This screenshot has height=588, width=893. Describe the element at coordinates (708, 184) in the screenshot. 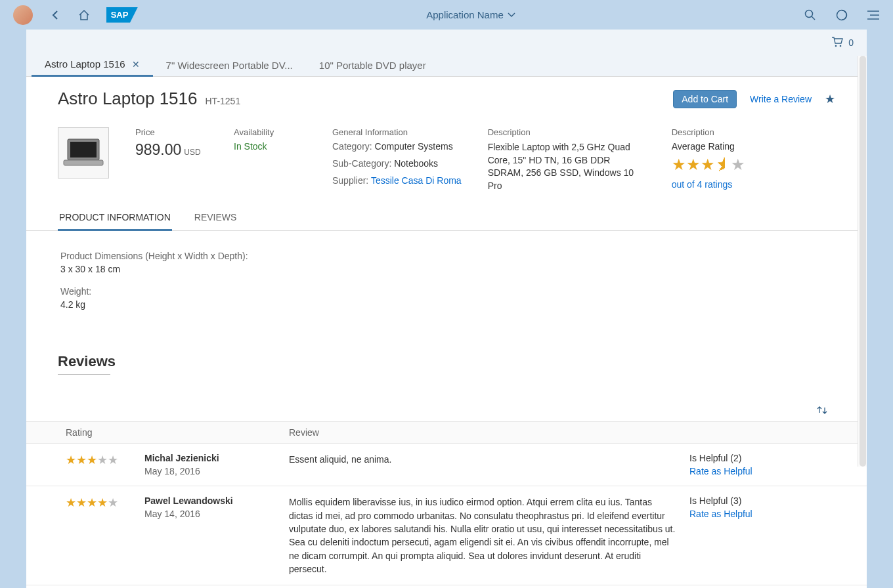

I see `ratings-link: out of 4 ratings` at that location.